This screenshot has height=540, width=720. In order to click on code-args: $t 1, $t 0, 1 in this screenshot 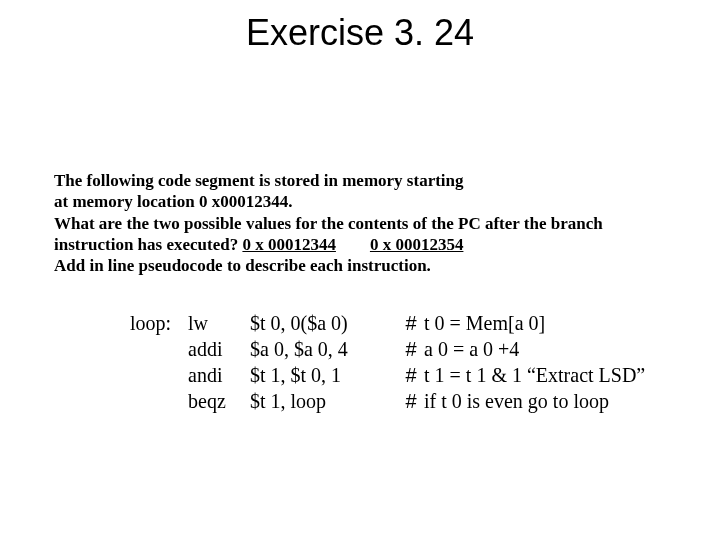, I will do `click(324, 375)`.